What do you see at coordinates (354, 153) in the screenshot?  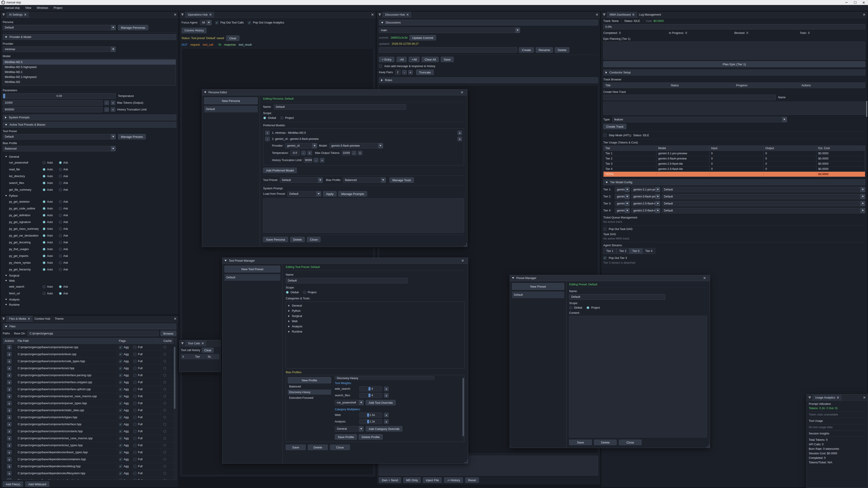 I see `pe-maxout-minus: -` at bounding box center [354, 153].